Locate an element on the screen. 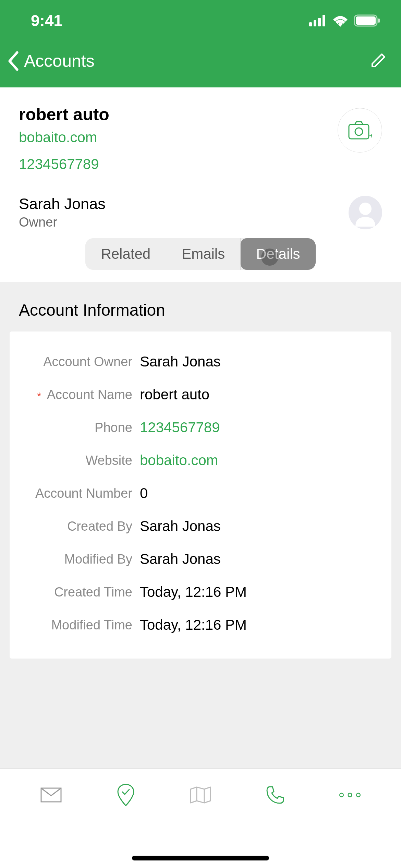 The width and height of the screenshot is (401, 868). map-icon is located at coordinates (200, 795).